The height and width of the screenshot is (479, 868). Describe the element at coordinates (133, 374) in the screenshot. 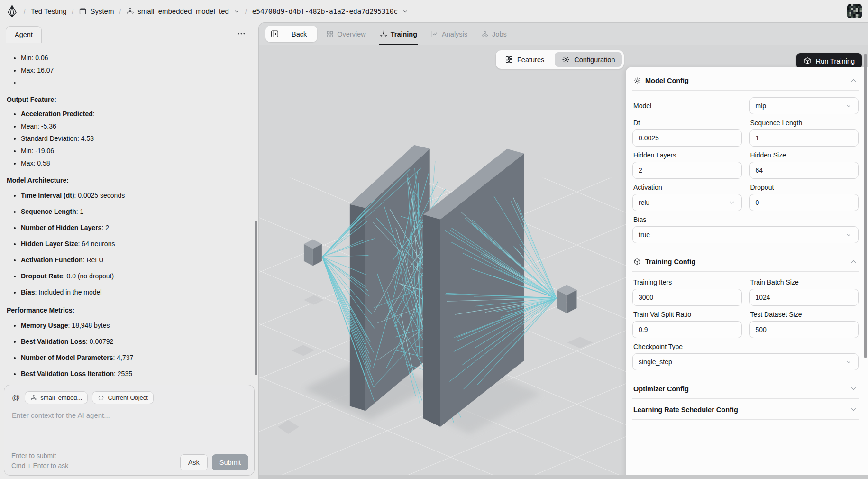

I see `agent-bullet-item: Best Validation Loss Iteration: 2535` at that location.